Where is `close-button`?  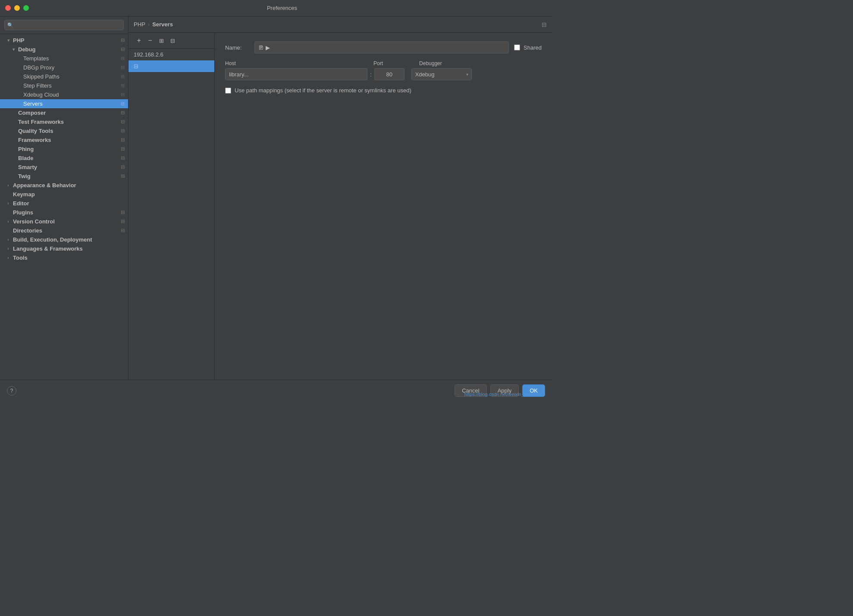
close-button is located at coordinates (8, 8).